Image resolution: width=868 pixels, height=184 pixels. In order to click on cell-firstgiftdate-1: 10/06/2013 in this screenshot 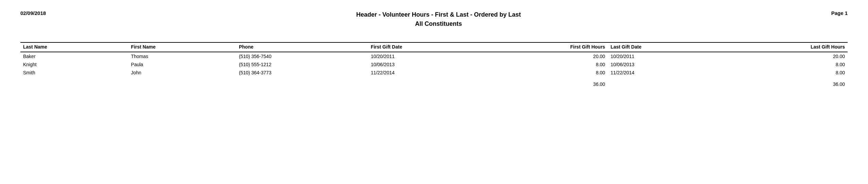, I will do `click(428, 65)`.